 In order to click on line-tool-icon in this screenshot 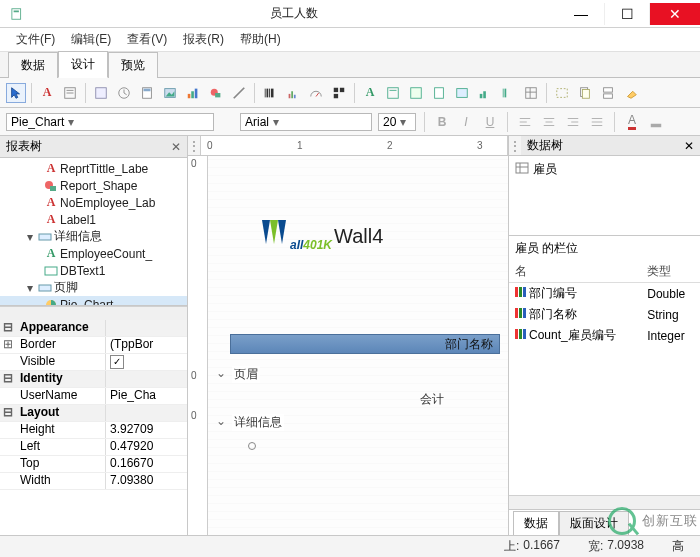, I will do `click(239, 93)`.